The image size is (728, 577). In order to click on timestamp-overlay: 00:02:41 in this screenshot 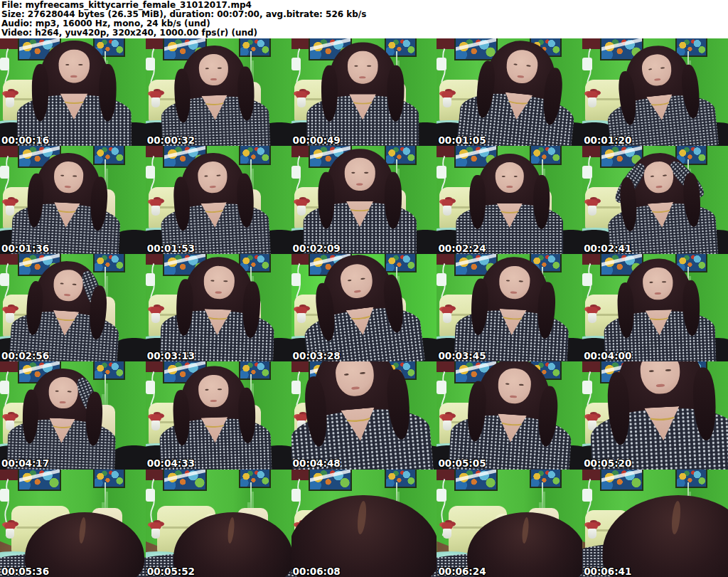, I will do `click(607, 248)`.